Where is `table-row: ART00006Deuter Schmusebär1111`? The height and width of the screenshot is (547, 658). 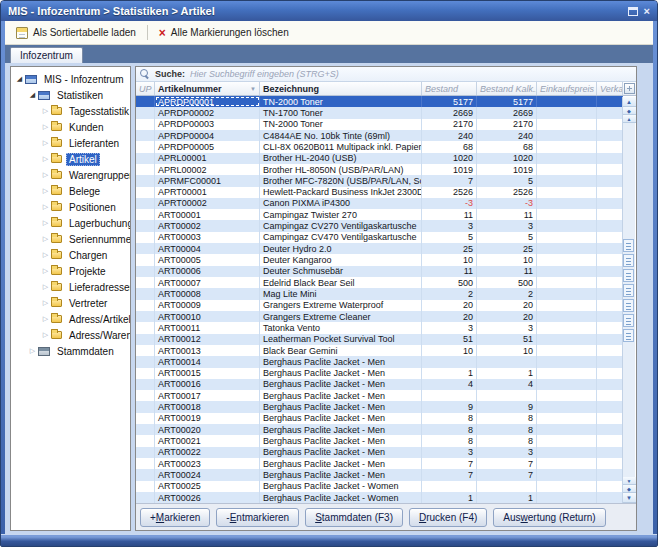 table-row: ART00006Deuter Schmusebär1111 is located at coordinates (380, 272).